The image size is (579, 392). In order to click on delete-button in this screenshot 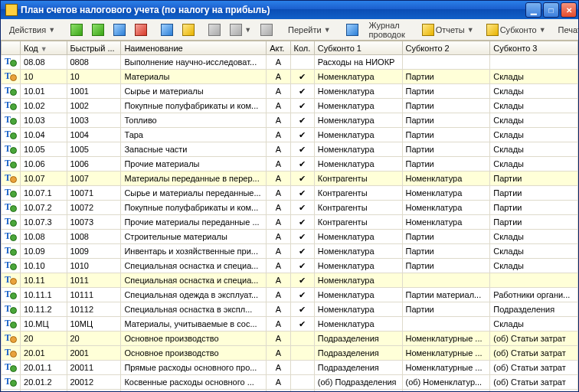, I will do `click(141, 30)`.